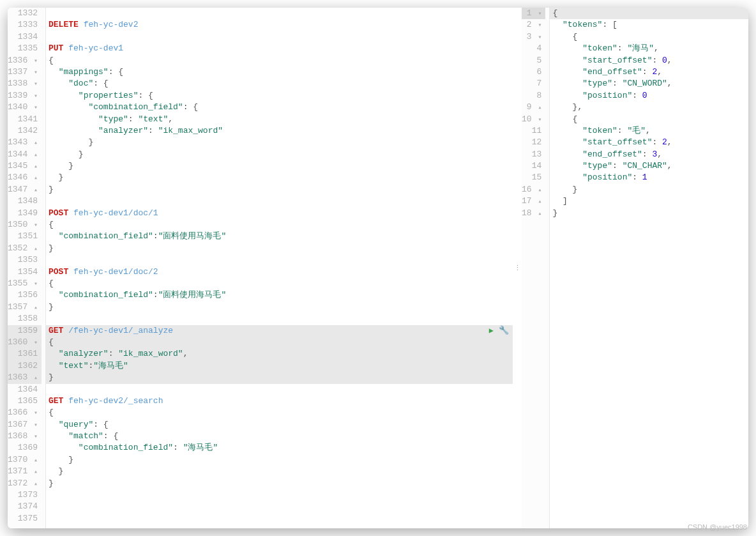 Image resolution: width=756 pixels, height=536 pixels. I want to click on line-number: 1372 ▴, so click(24, 484).